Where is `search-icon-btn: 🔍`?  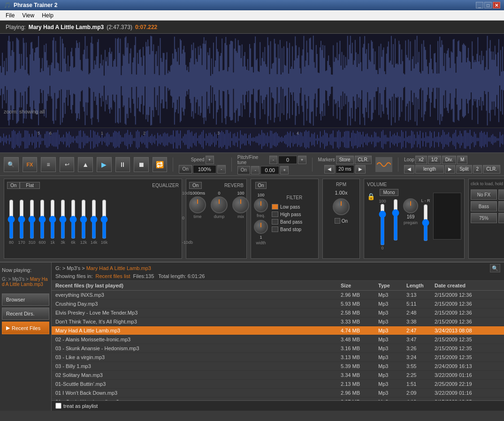
search-icon-btn: 🔍 is located at coordinates (495, 268).